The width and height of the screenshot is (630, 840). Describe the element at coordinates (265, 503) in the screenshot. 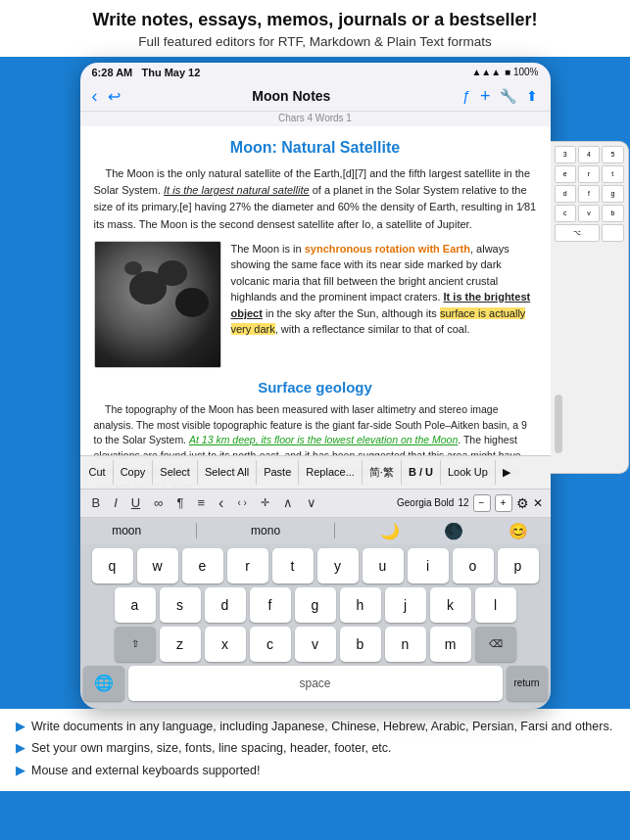

I see `cursor-button: ✛` at that location.